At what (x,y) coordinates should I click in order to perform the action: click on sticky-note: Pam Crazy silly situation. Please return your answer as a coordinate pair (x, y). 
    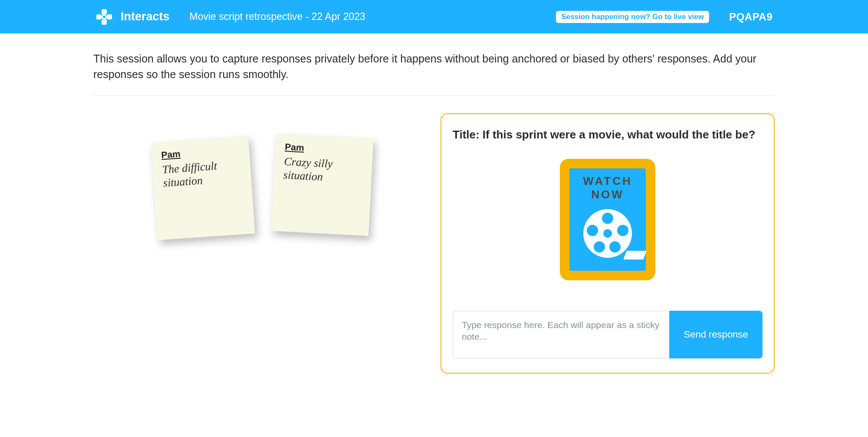
    Looking at the image, I should click on (322, 184).